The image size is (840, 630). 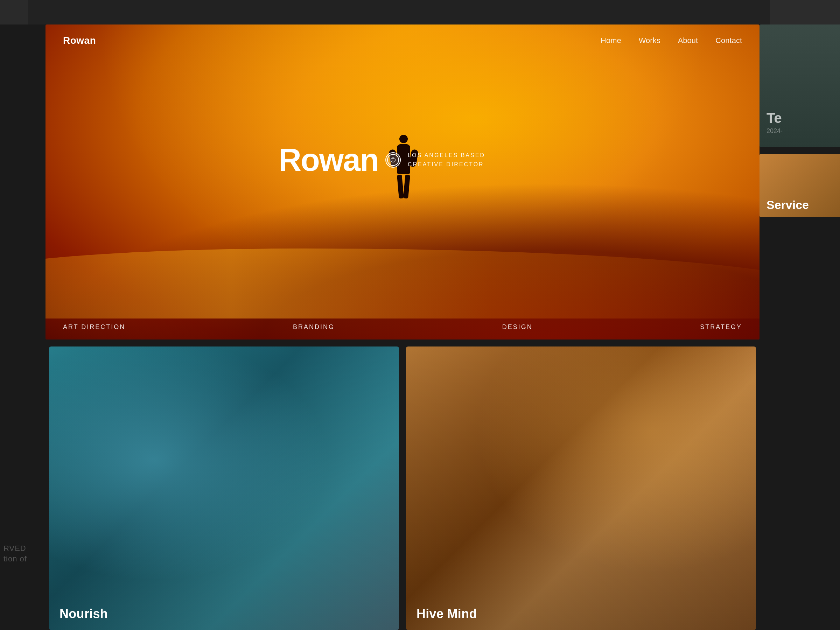 What do you see at coordinates (775, 131) in the screenshot?
I see `side-card-right-top-sub: 2024-` at bounding box center [775, 131].